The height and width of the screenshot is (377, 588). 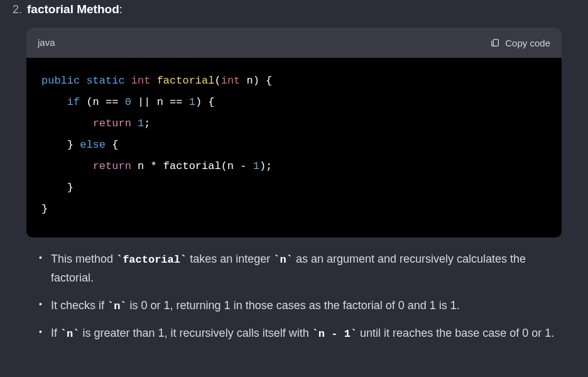 I want to click on copy-code-label: Copy code, so click(x=528, y=43).